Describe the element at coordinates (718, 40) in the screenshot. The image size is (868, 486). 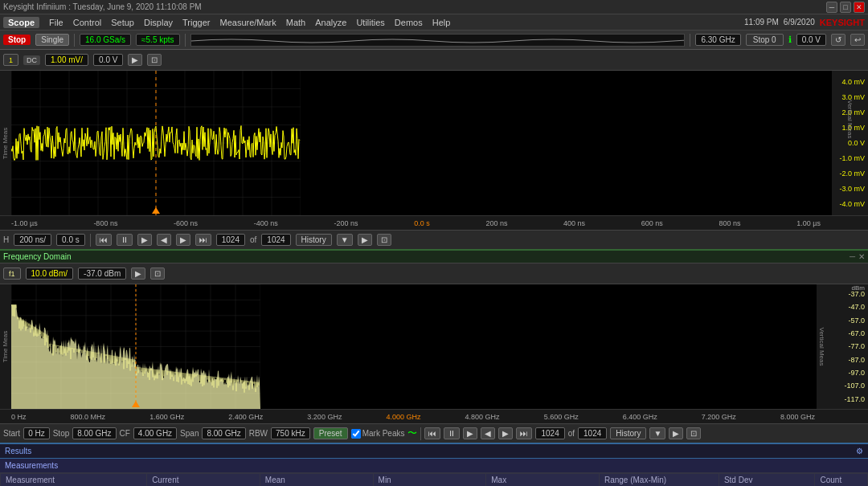
I see `frequency-display: 6.30 GHz` at that location.